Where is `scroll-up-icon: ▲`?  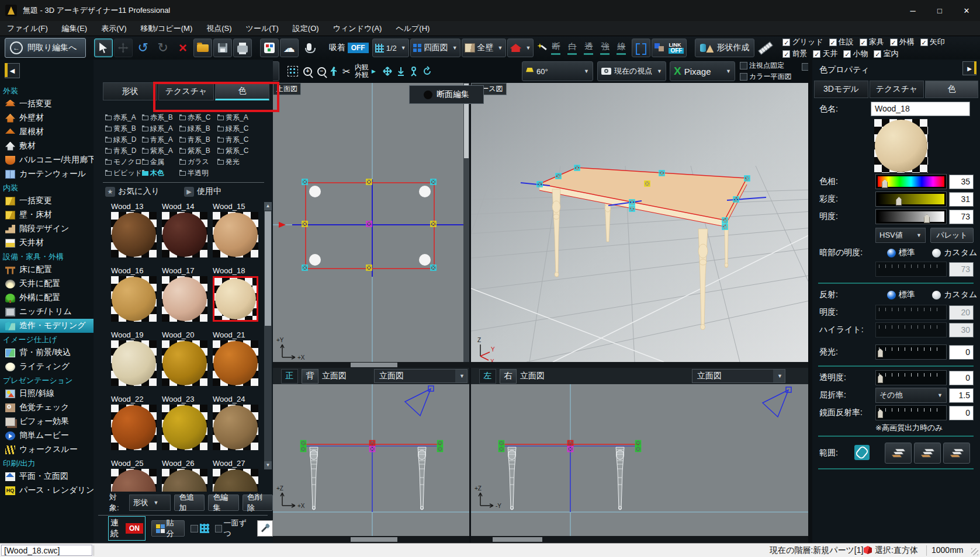
scroll-up-icon: ▲ is located at coordinates (268, 206).